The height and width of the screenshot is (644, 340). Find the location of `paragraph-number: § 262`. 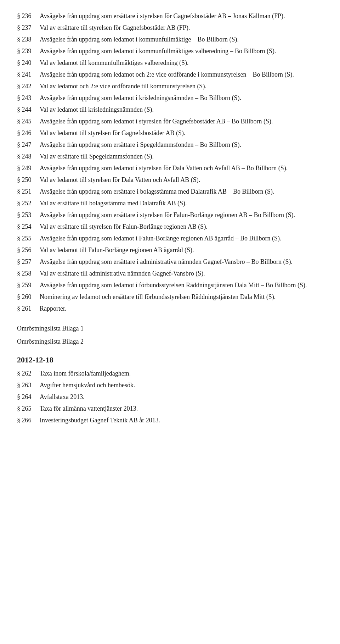

paragraph-number: § 262 is located at coordinates (28, 374).